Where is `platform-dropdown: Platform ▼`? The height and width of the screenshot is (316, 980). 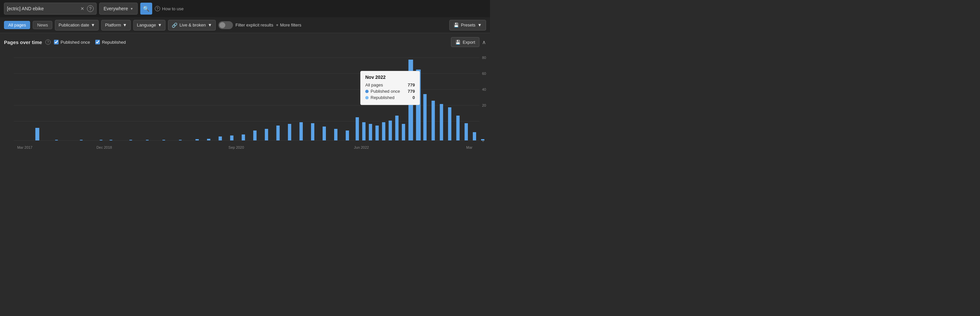
platform-dropdown: Platform ▼ is located at coordinates (116, 25).